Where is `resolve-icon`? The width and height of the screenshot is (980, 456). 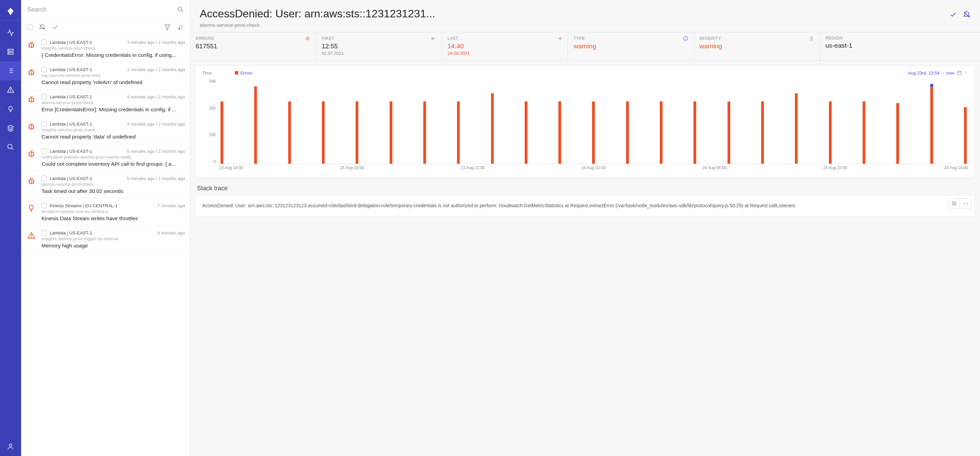
resolve-icon is located at coordinates (55, 27).